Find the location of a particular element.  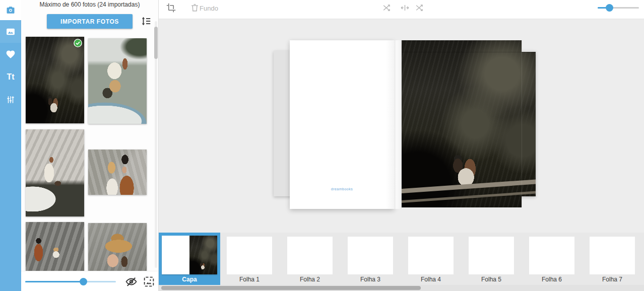

sort-order-icon is located at coordinates (146, 21).